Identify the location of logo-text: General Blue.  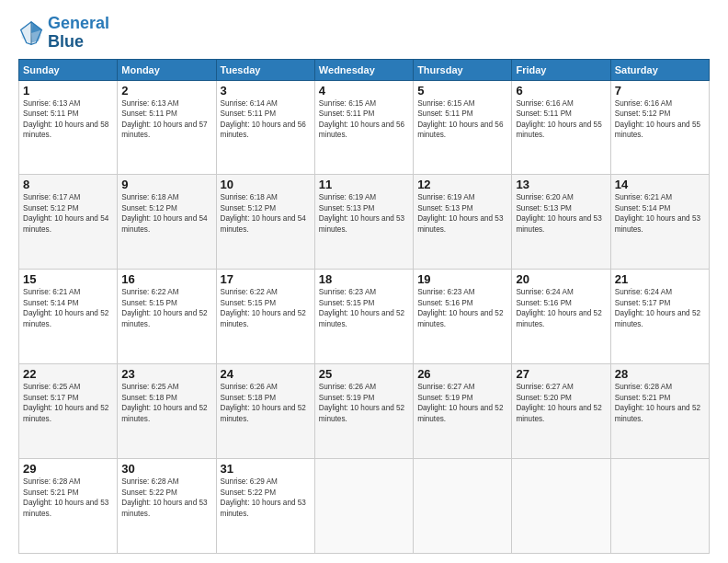
(79, 33).